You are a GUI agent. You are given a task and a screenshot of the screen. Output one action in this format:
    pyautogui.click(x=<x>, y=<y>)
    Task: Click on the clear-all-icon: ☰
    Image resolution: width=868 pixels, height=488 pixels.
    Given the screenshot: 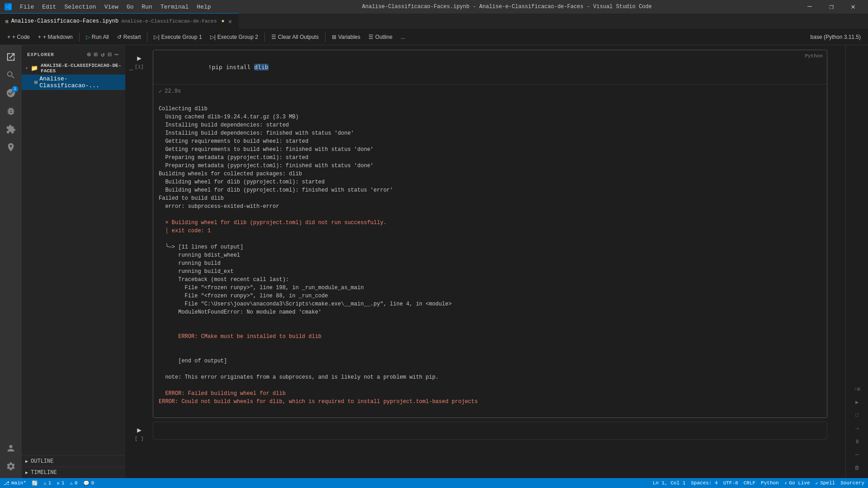 What is the action you would take?
    pyautogui.click(x=274, y=37)
    